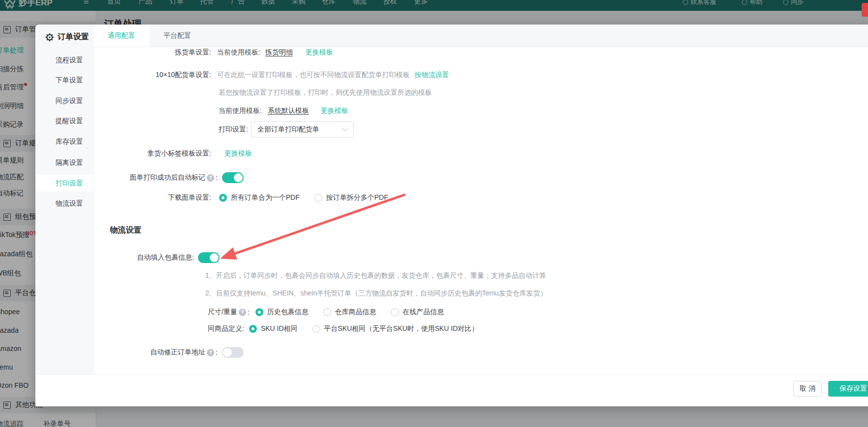 The width and height of the screenshot is (868, 427). Describe the element at coordinates (64, 101) in the screenshot. I see `modal-menu-sync: 同步设置` at that location.